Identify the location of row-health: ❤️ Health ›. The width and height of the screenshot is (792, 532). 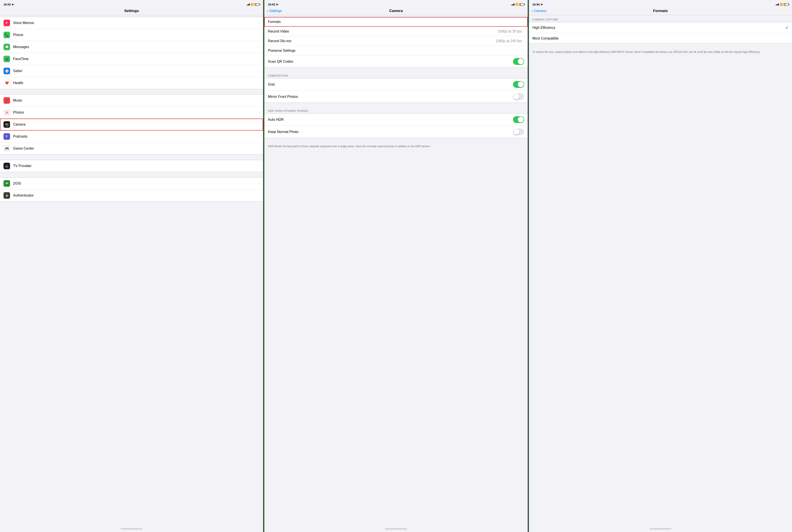
(132, 83).